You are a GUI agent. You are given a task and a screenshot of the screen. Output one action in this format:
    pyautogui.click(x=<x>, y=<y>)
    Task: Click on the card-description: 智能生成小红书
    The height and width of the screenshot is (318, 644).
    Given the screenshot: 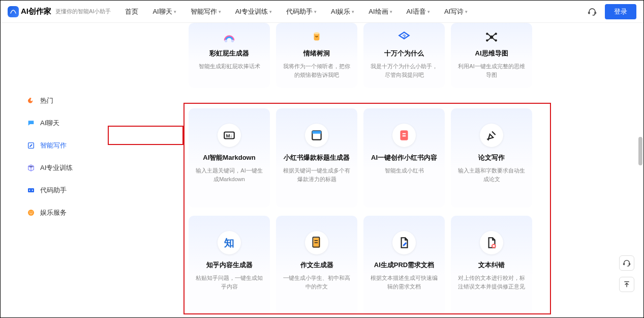 What is the action you would take?
    pyautogui.click(x=404, y=171)
    